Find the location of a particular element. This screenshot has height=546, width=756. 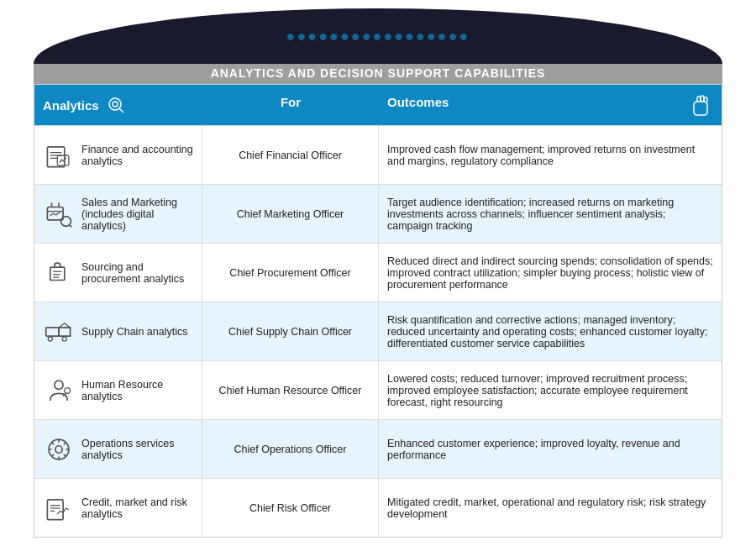

outcomes-text: Mitigated credit, market, operational an… is located at coordinates (550, 508).